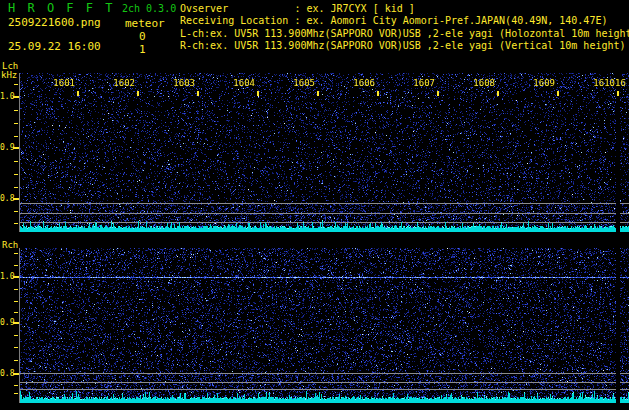  What do you see at coordinates (423, 84) in the screenshot?
I see `time-label: 1607` at bounding box center [423, 84].